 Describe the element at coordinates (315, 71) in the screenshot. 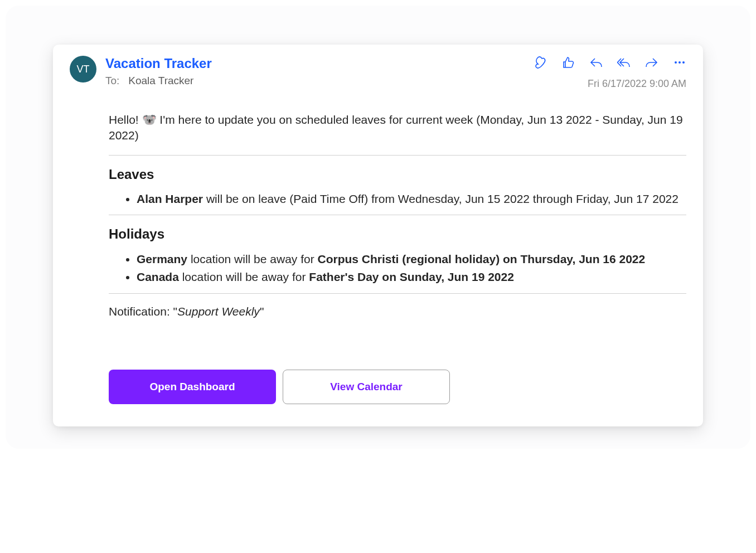

I see `header-main: Vacation Tracker To: Koala Tracker` at that location.